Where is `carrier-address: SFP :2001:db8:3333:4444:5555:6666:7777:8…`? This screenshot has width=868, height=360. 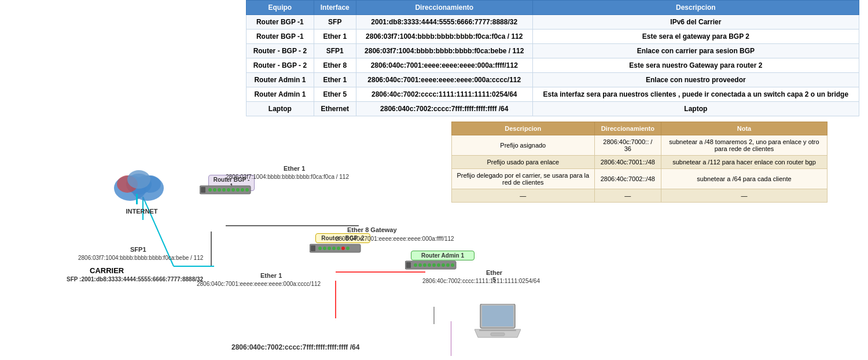
carrier-address: SFP :2001:db8:3333:4444:5555:6666:7777:8… is located at coordinates (135, 279).